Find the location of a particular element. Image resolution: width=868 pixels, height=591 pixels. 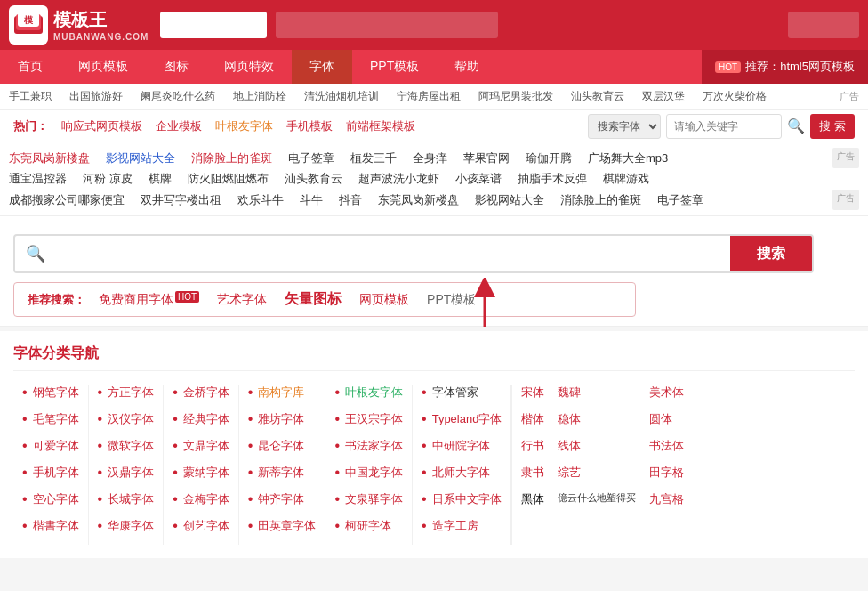

scroll-link-r2-6: 小孩菜谱 is located at coordinates (478, 178).